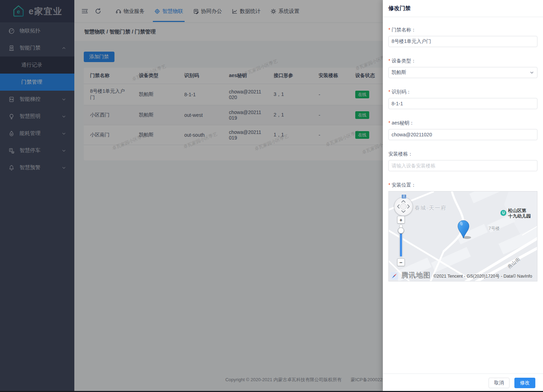 This screenshot has height=392, width=543. What do you see at coordinates (483, 276) in the screenshot?
I see `map-copyright: ©2021 Tencent - GS(2020)1720号 - Data© Na…` at bounding box center [483, 276].